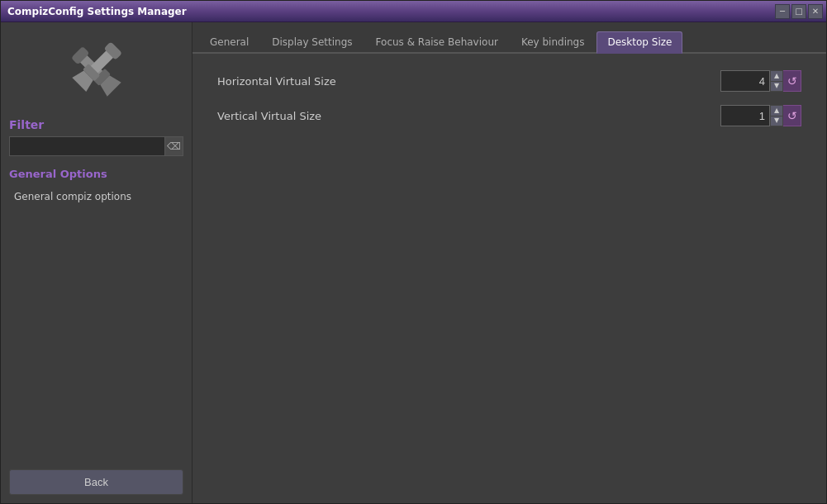  Describe the element at coordinates (96, 478) in the screenshot. I see `sidebar-footer: Back` at that location.